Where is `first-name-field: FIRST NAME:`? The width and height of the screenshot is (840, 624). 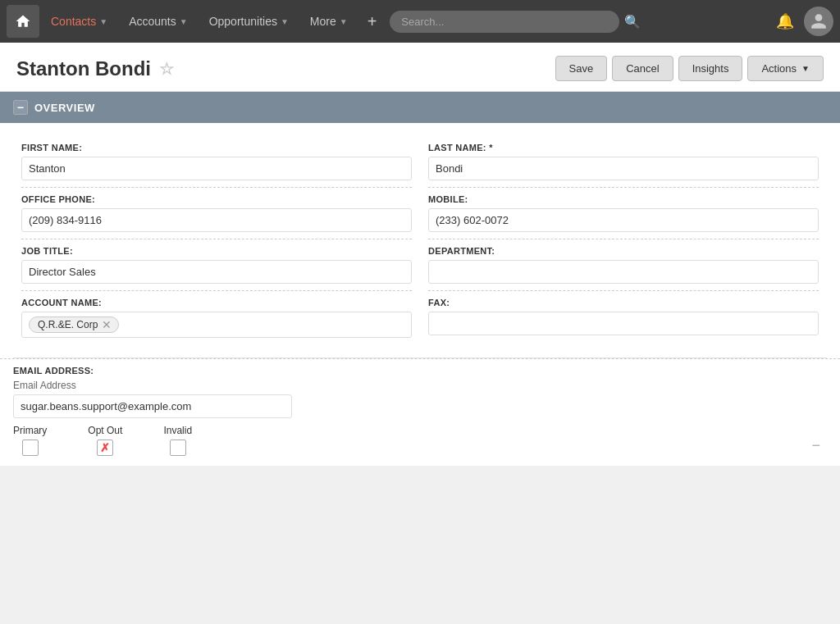
first-name-field: FIRST NAME: is located at coordinates (217, 162).